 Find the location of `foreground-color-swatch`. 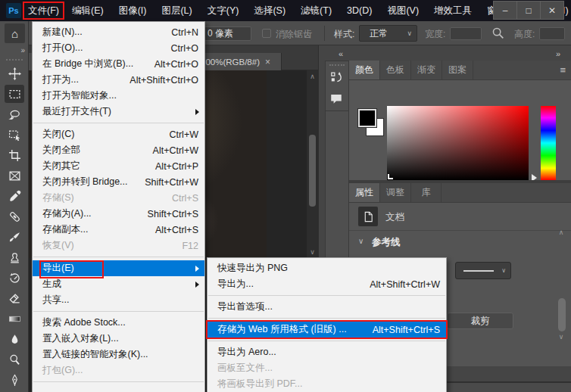

foreground-color-swatch is located at coordinates (367, 118).